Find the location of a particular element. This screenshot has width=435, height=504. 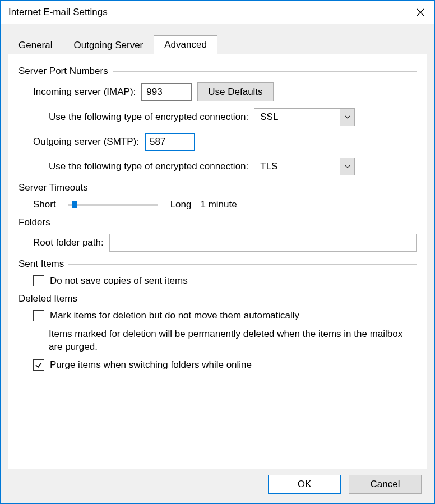

incoming-port-input is located at coordinates (166, 92).